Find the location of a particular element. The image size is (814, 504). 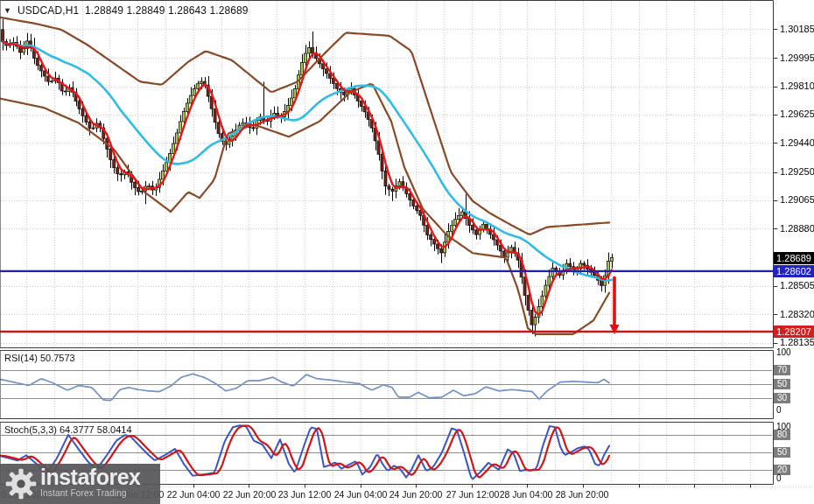

price-tick-label: 1.29250 is located at coordinates (796, 172).